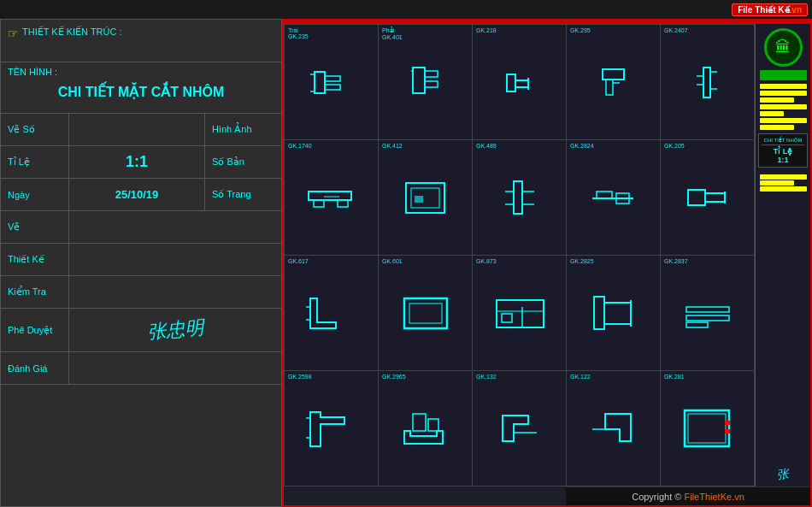 The width and height of the screenshot is (812, 507). I want to click on row-ve: Vẽ, so click(141, 227).